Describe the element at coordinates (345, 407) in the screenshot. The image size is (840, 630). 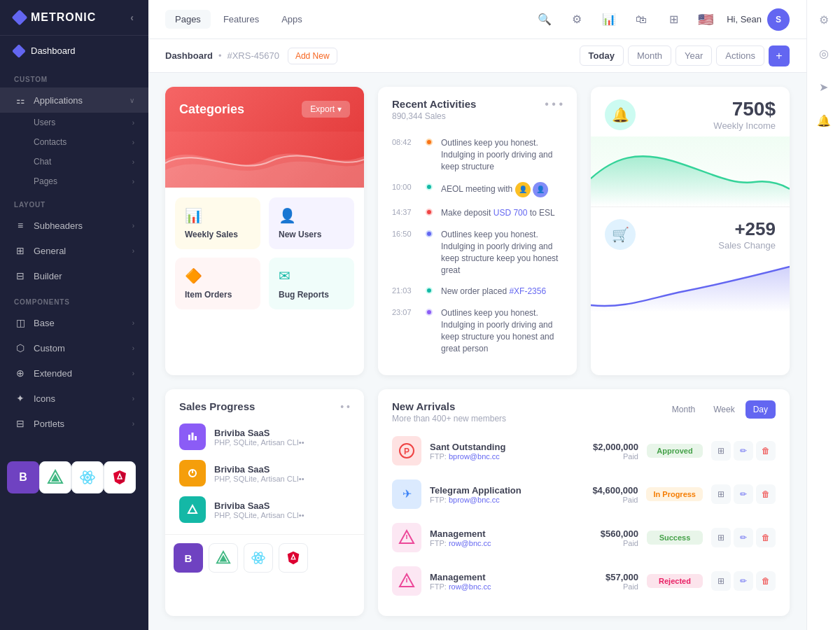
I see `sales-menu-icon: • •` at that location.